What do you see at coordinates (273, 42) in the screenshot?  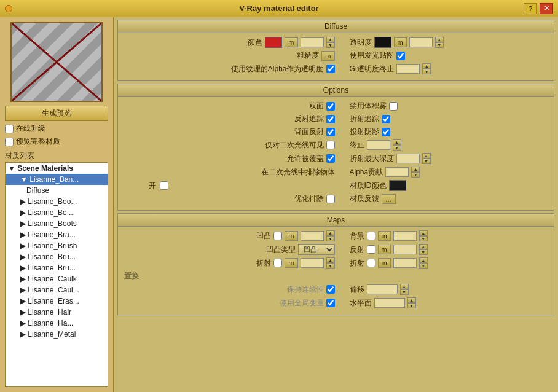 I see `color-picker` at bounding box center [273, 42].